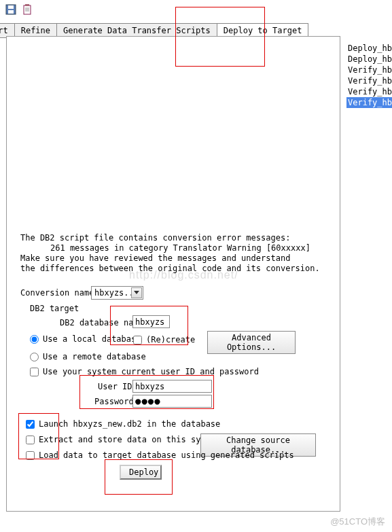 This screenshot has width=392, height=532. Describe the element at coordinates (137, 340) in the screenshot. I see `recreate-checkbox` at that location.